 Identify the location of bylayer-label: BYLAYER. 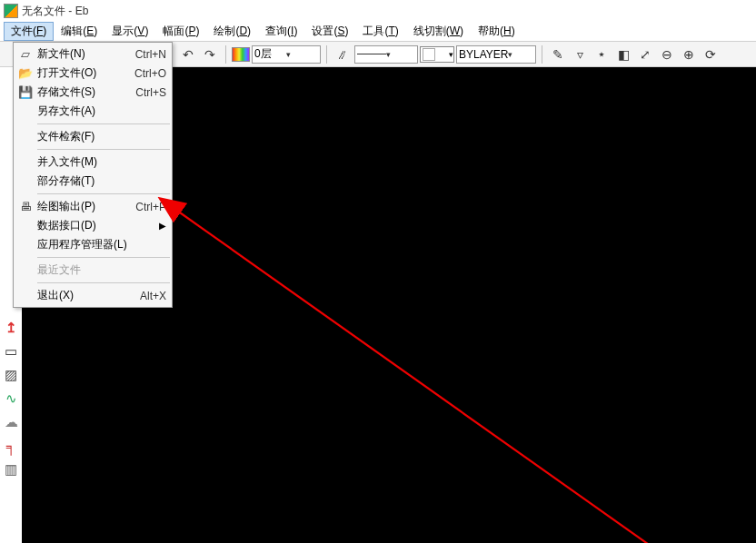
(483, 54).